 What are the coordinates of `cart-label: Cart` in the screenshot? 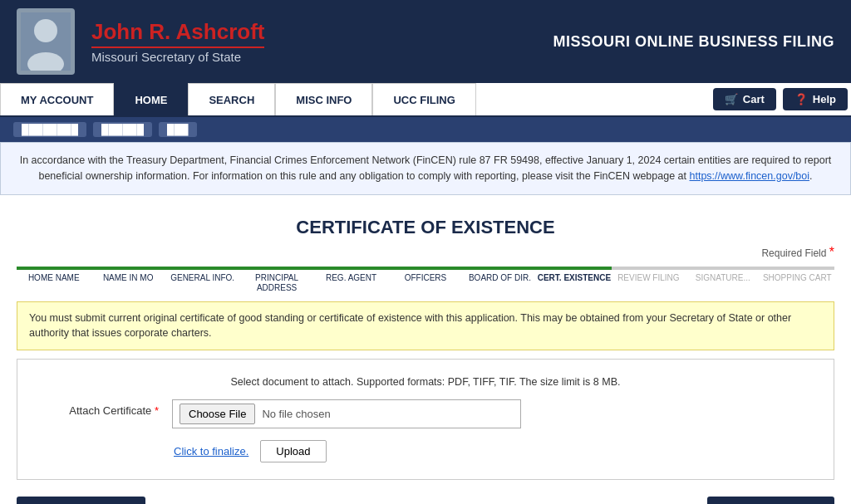 It's located at (754, 100).